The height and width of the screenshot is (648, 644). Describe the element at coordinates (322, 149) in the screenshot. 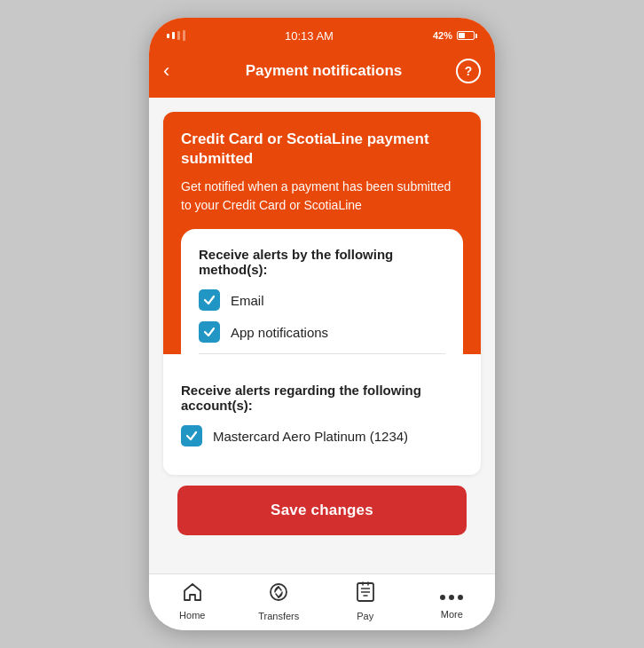

I see `card-title: Credit Card or ScotiaLine payment submit…` at that location.